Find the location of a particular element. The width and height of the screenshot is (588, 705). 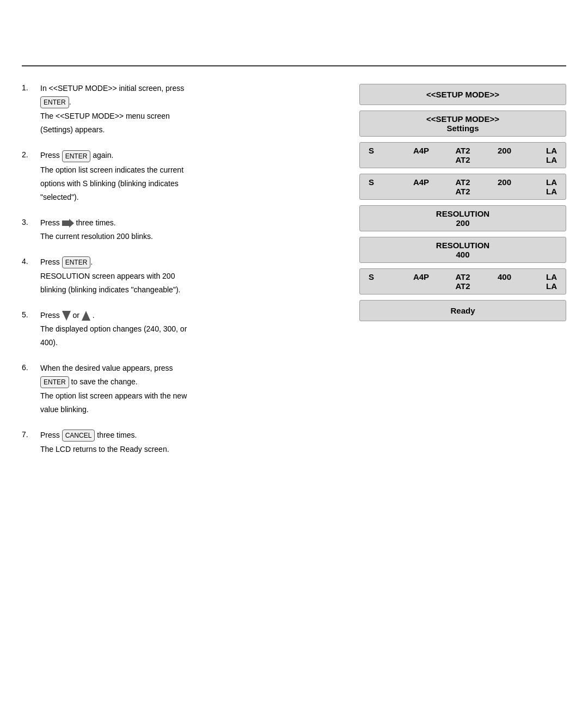

step-6-text-c: The option list screen appears with the … is located at coordinates (186, 396).